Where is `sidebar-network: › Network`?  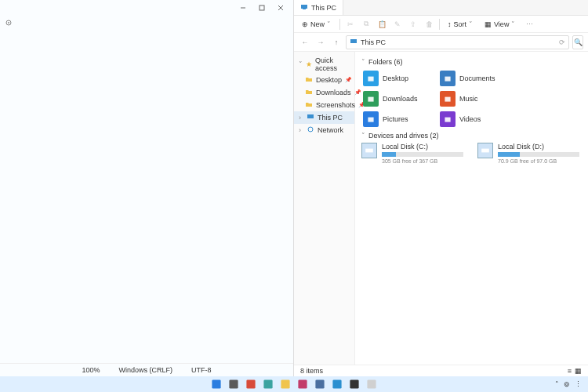
sidebar-network: › Network is located at coordinates (325, 130).